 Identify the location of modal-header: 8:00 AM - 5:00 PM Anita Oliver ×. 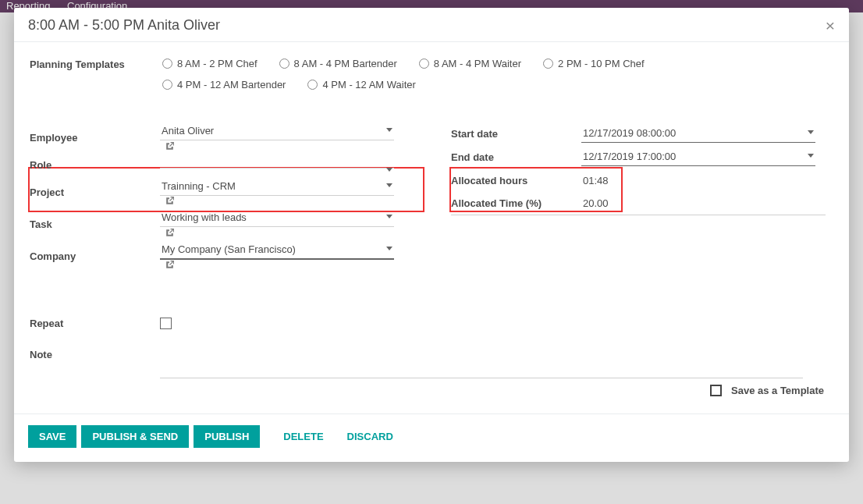
(432, 25).